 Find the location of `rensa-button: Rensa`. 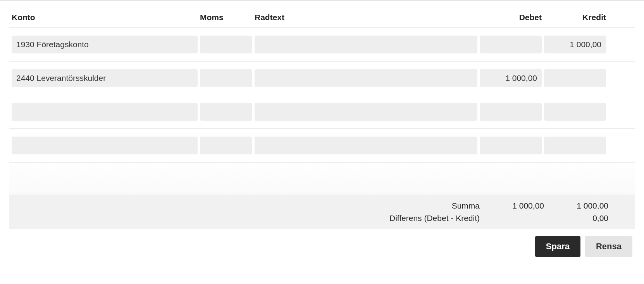

rensa-button: Rensa is located at coordinates (609, 246).